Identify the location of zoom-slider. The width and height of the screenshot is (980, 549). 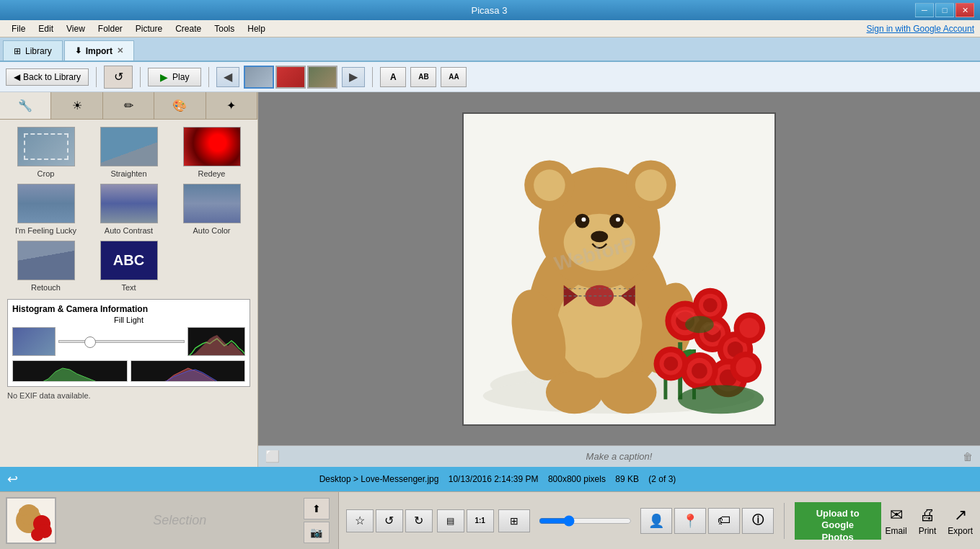
(586, 521).